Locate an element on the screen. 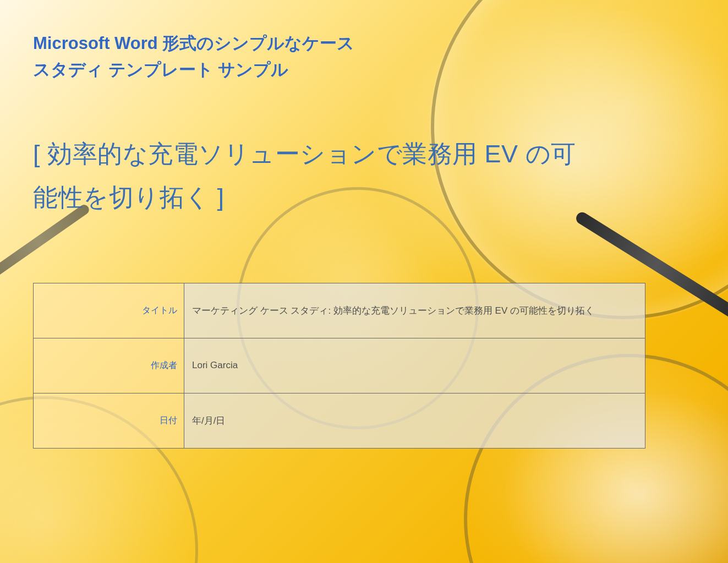 This screenshot has height=563, width=728. table-row: タイトル マーケティング ケース スタディ: 効率的な充電ソリューションで業務用… is located at coordinates (340, 310).